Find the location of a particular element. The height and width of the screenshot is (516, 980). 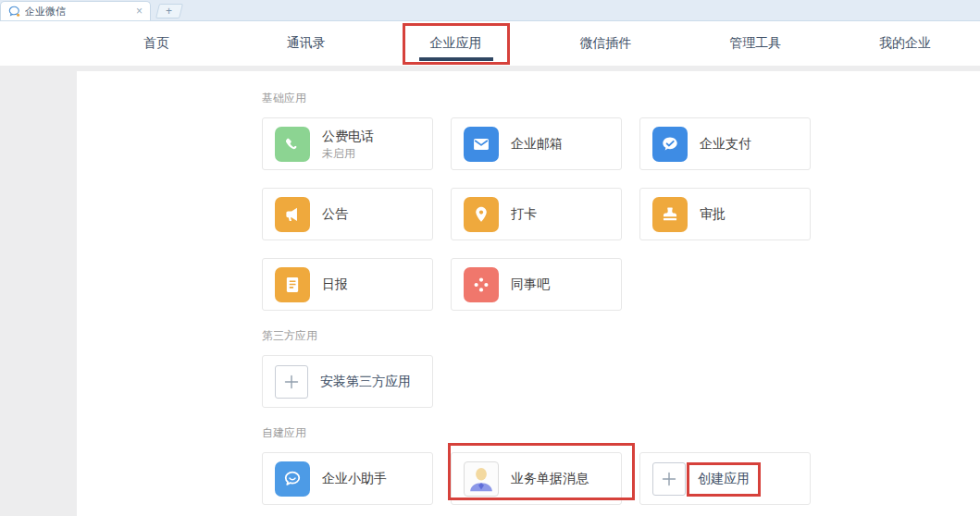

browser-tab-strip: 企业微信 × + is located at coordinates (490, 11).